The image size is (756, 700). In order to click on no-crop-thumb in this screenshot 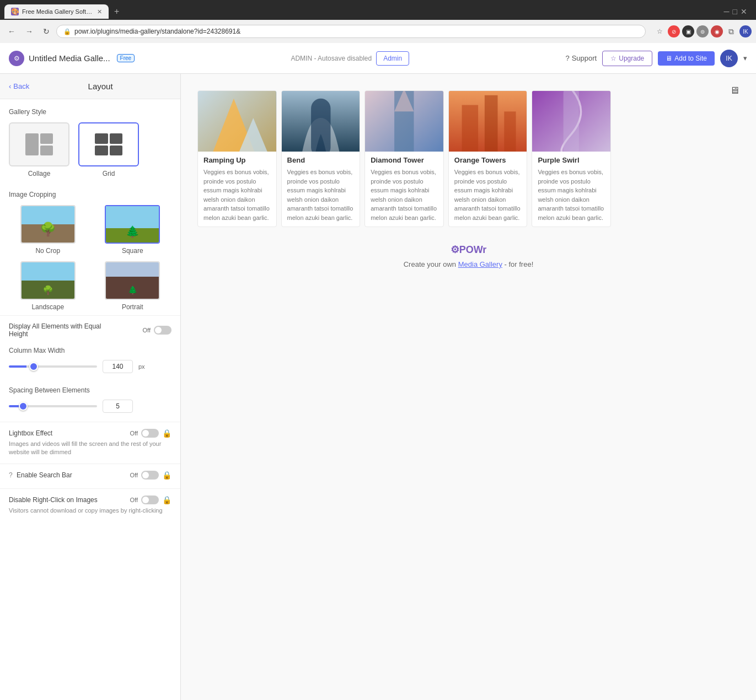, I will do `click(48, 224)`.